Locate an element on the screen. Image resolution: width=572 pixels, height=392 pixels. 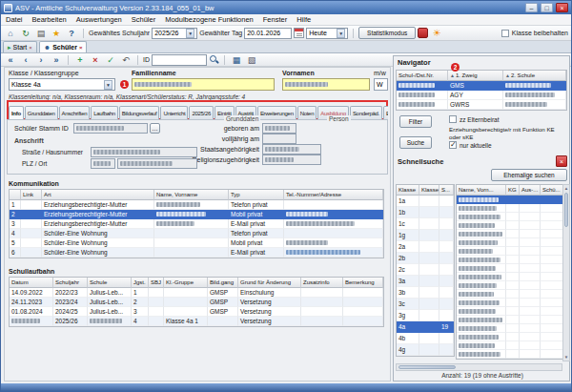
class-row: 2a is located at coordinates (425, 247).